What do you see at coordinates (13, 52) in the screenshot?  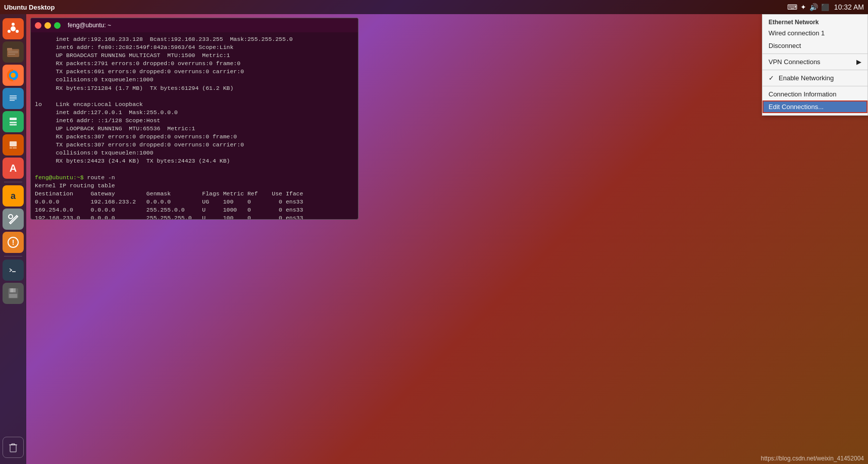 I see `files-icon` at bounding box center [13, 52].